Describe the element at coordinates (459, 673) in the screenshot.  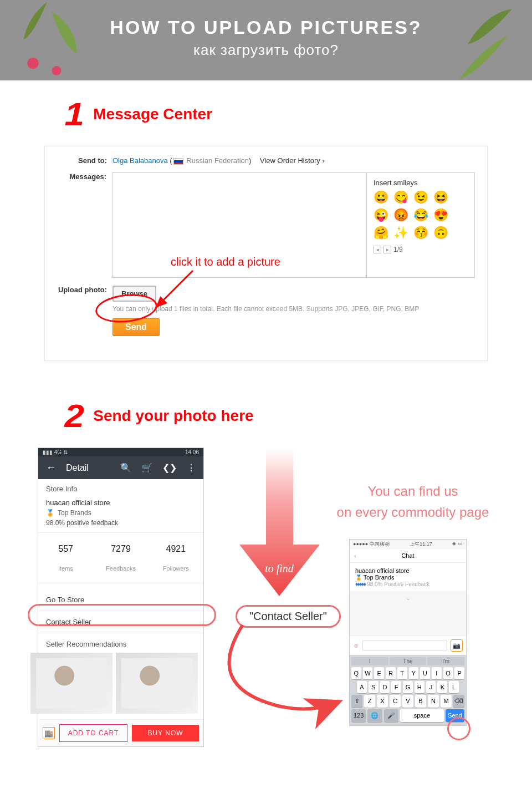
I see `key-p: P` at that location.